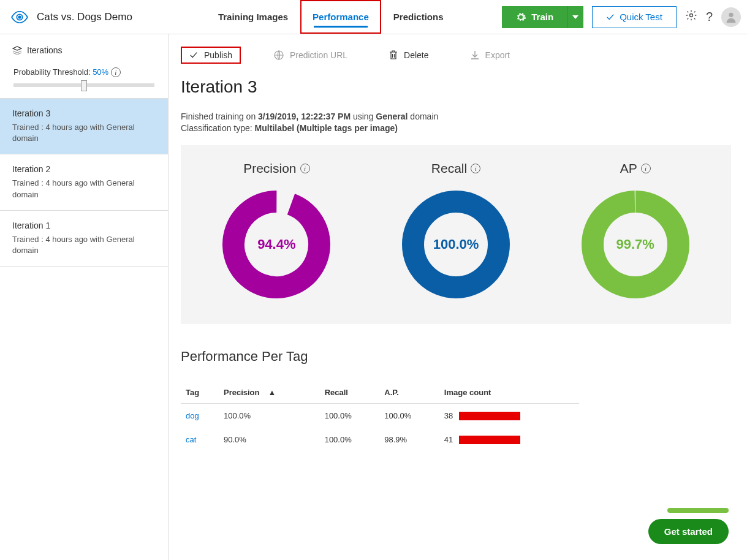 The height and width of the screenshot is (560, 747). Describe the element at coordinates (276, 244) in the screenshot. I see `precision-donut: 94.4%` at that location.